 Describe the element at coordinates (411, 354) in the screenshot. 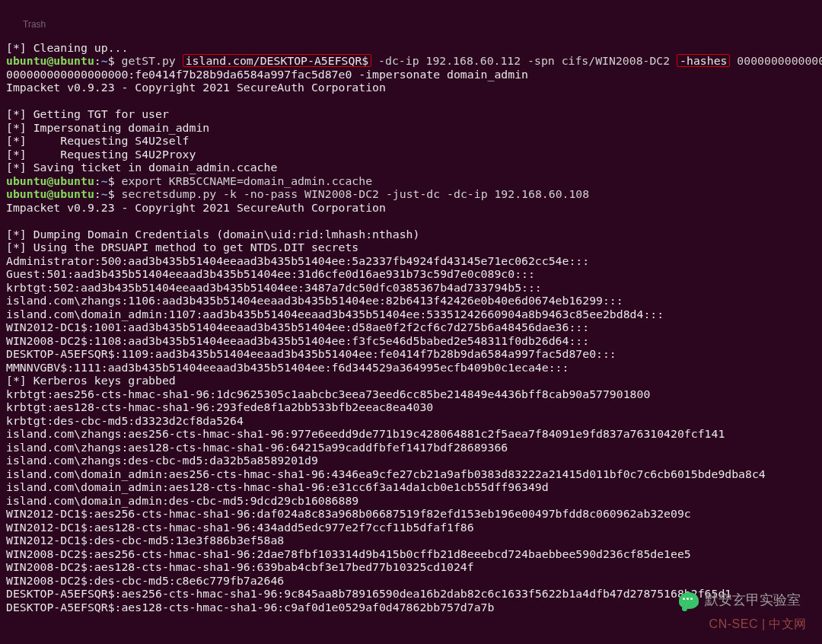

I see `terminal-line: DESKTOP-A5EFSQR$:1109:aad3b435b51404eeaa…` at that location.